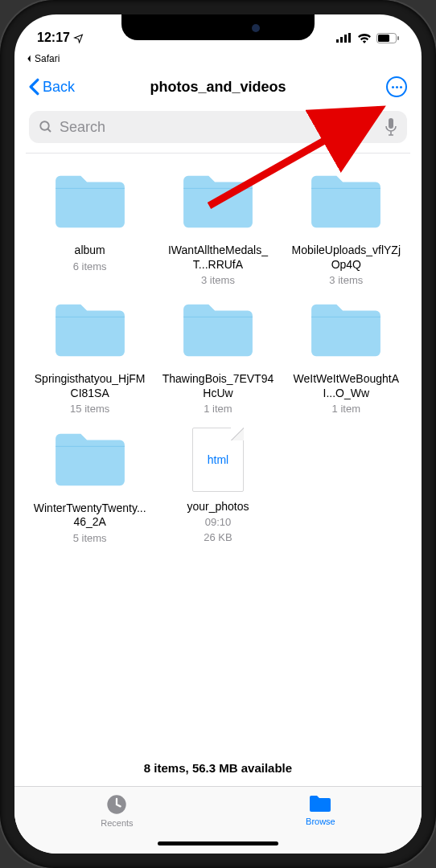 The width and height of the screenshot is (436, 868). Describe the element at coordinates (90, 486) in the screenshot. I see `folder-item: WinterTwentyTwenty...46_2A5 items` at that location.